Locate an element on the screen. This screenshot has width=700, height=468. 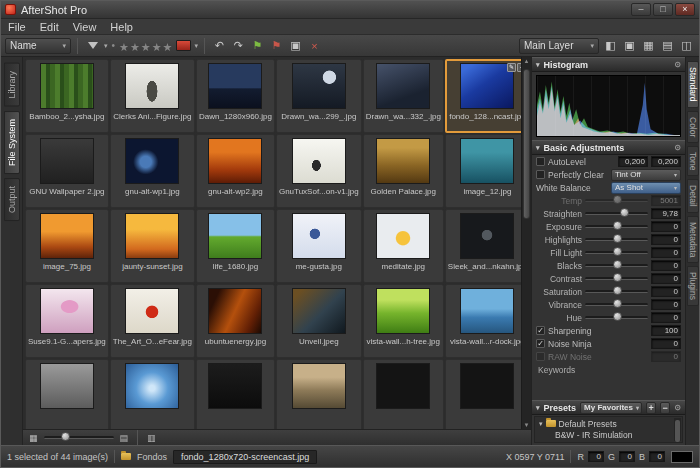
thumbnail: ubuntuenergy.jpg is located at coordinates (236, 321).